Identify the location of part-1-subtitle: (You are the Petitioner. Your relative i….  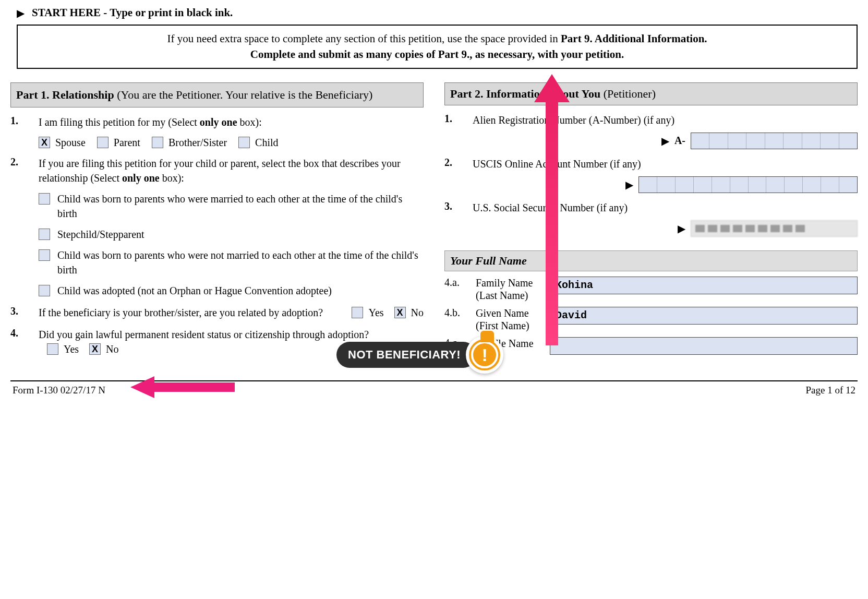
(244, 95).